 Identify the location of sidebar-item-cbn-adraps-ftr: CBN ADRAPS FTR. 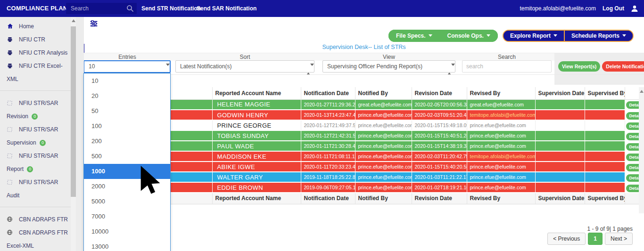
(35, 219).